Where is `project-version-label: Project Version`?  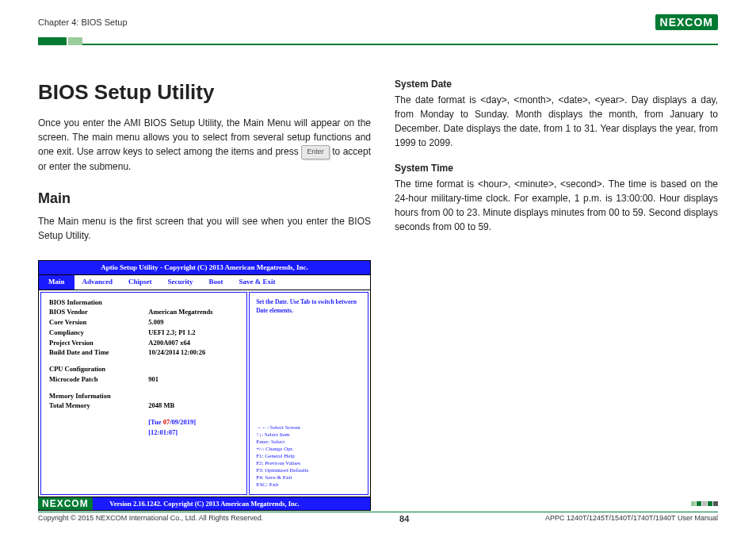 project-version-label: Project Version is located at coordinates (98, 343).